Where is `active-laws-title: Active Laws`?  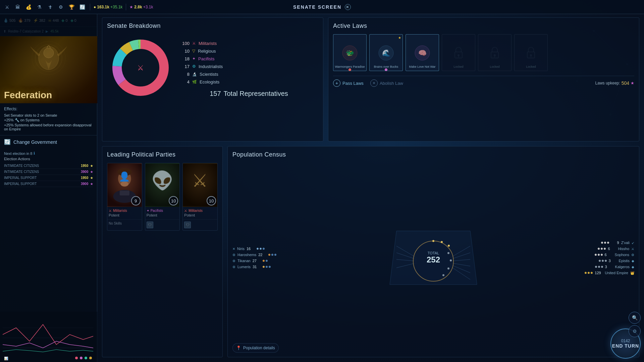
active-laws-title: Active Laws is located at coordinates (484, 26).